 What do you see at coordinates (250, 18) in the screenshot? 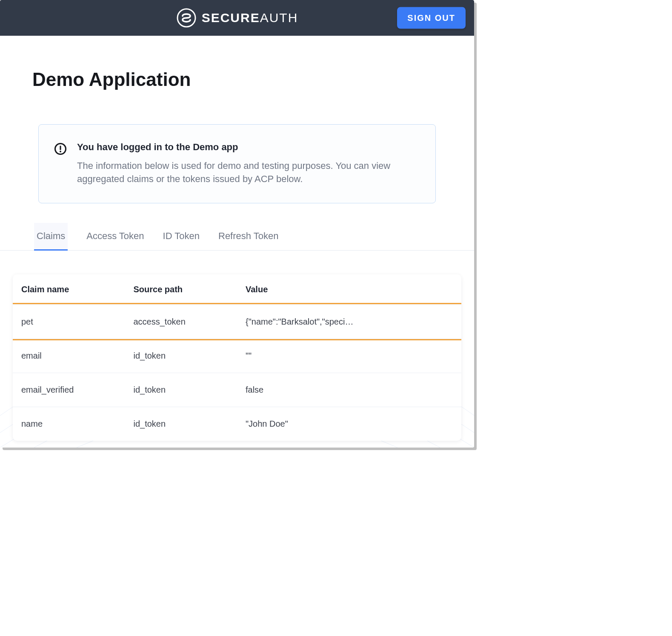
I see `brand-wordmark: SECUREAUTH` at bounding box center [250, 18].